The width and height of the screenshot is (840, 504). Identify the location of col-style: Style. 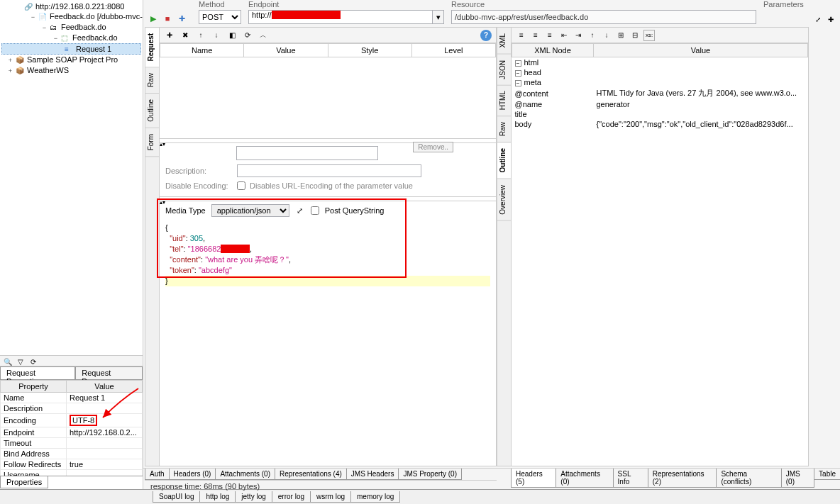
(370, 51).